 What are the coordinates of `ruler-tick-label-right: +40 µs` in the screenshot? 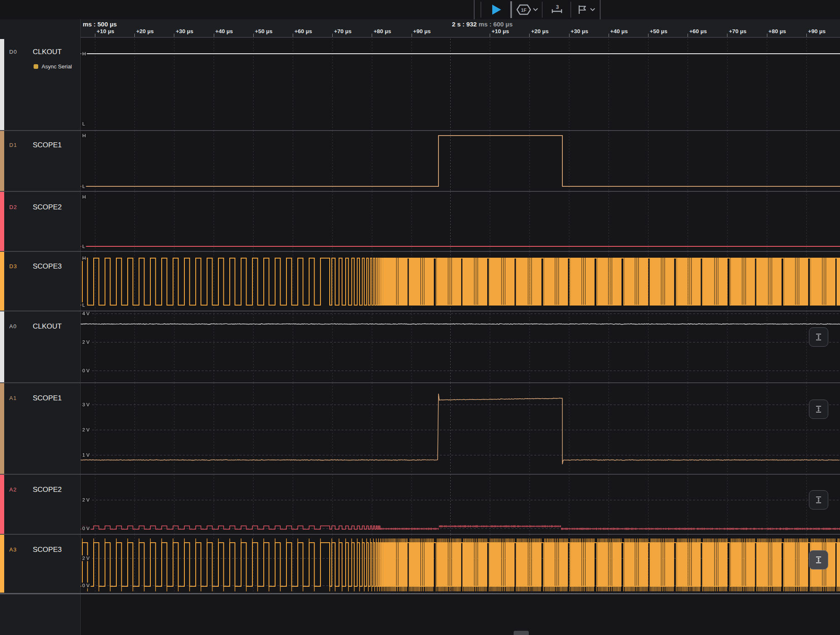 It's located at (619, 31).